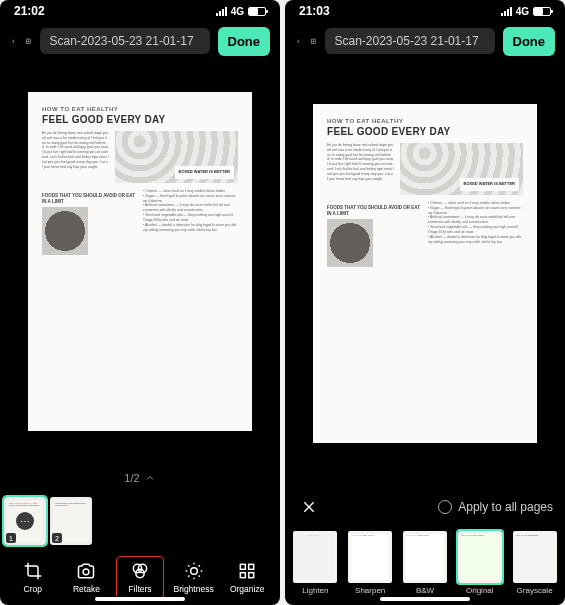  Describe the element at coordinates (25, 521) in the screenshot. I see `thumbnail-1: FEEL GOOD EVERY DAY ▬▬ ▬▬▬ ▬▬ ▬▬▬▬ ▬▬ ▬▬…` at that location.